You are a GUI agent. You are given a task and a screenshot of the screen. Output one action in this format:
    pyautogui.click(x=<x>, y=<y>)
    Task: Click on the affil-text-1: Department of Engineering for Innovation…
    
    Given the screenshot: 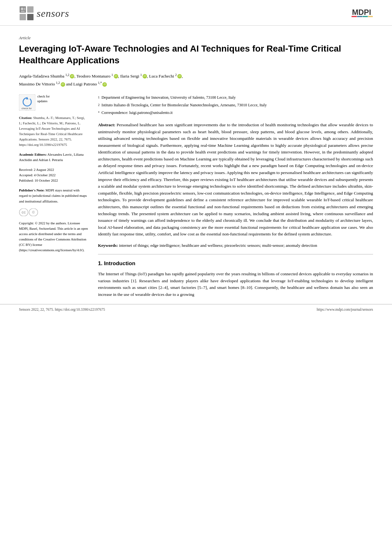 What is the action you would take?
    pyautogui.click(x=169, y=97)
    